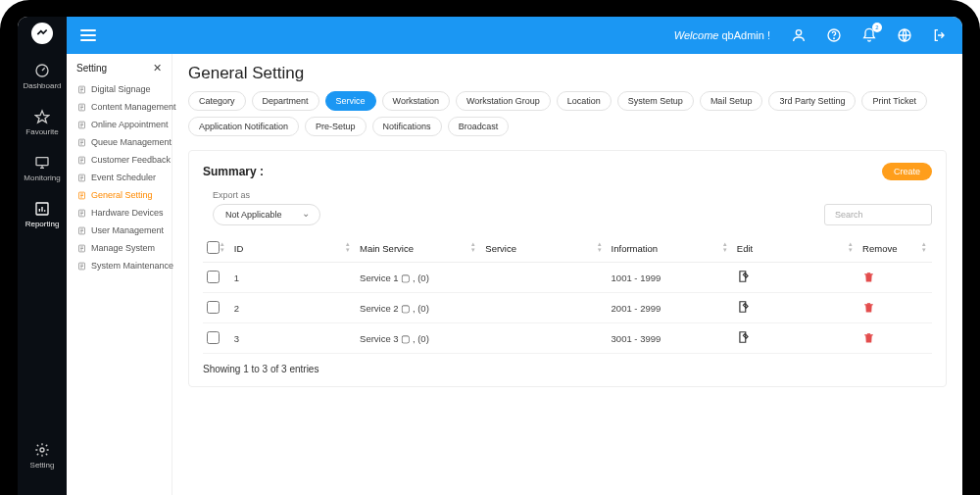 The image size is (980, 495). I want to click on tab-pill: Workstation Group, so click(504, 101).